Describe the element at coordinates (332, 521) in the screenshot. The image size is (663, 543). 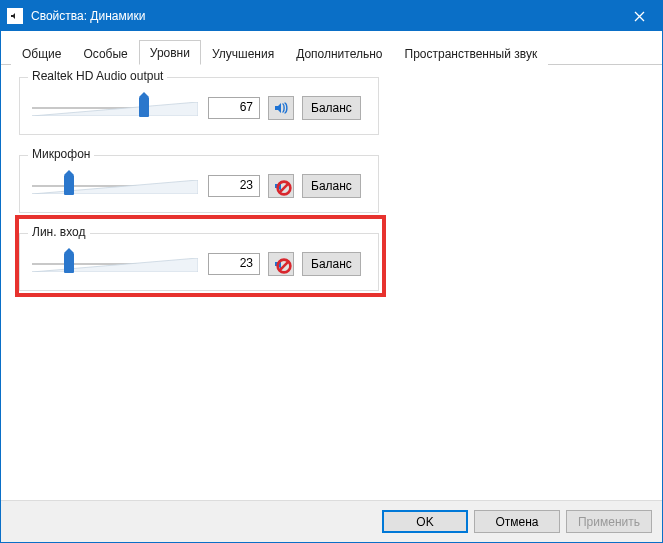
I see `dialog-footer: OK Отмена Применить` at that location.